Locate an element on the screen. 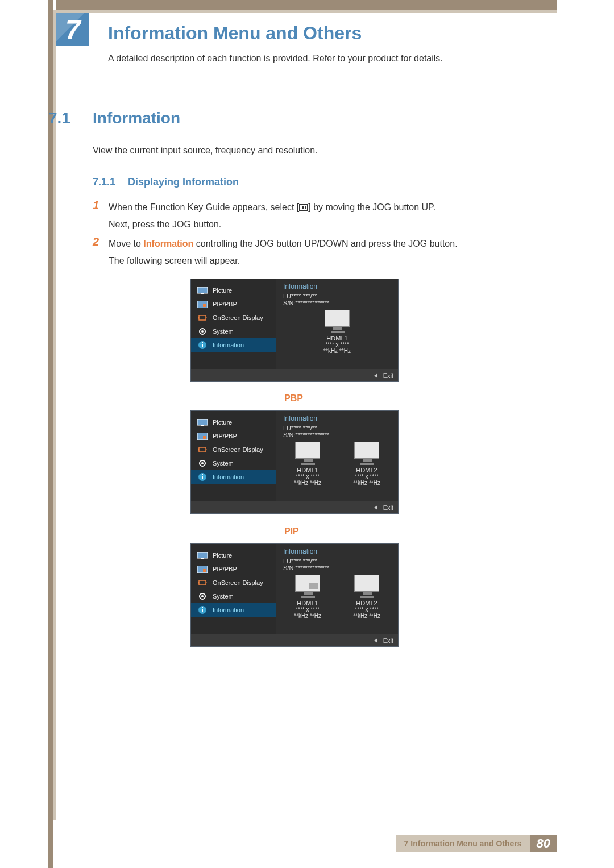 This screenshot has width=614, height=868. divider is located at coordinates (338, 591).